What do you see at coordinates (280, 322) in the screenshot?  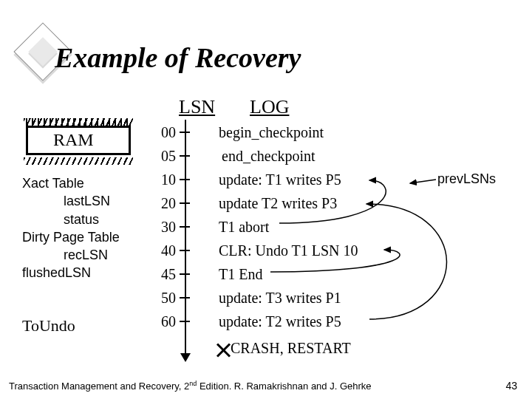 I see `log-entry: update: T2 writes P5` at bounding box center [280, 322].